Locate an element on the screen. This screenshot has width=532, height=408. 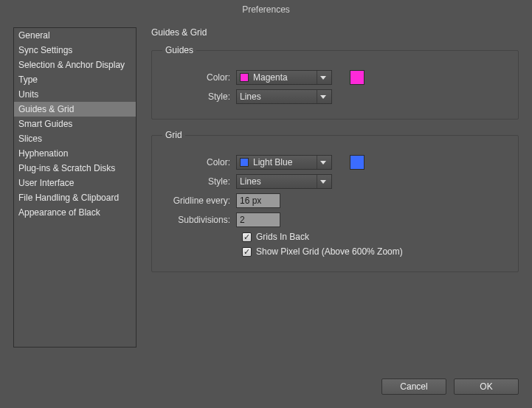
panel-title: Guides & Grid is located at coordinates (335, 32).